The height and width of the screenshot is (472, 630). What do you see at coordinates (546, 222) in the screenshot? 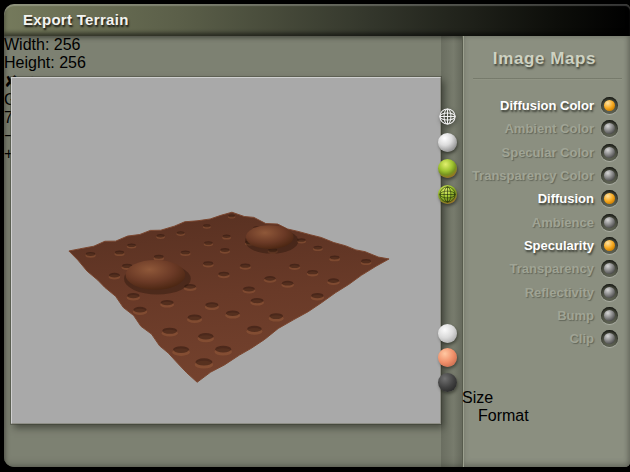
I see `image-maps-list: Diffusion ColorAmbient ColorSpecular Col…` at bounding box center [546, 222].